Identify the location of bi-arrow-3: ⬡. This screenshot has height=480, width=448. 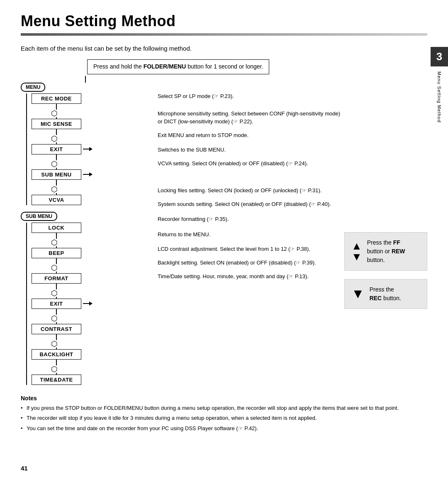
(54, 164).